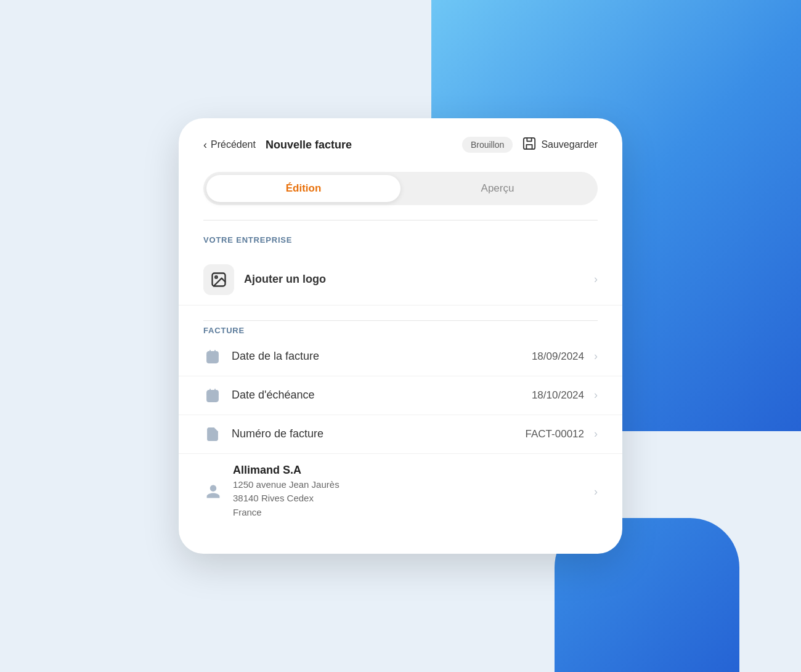 This screenshot has height=672, width=801. What do you see at coordinates (286, 484) in the screenshot?
I see `client-address-line1: 1250 avenue Jean Jaurès` at bounding box center [286, 484].